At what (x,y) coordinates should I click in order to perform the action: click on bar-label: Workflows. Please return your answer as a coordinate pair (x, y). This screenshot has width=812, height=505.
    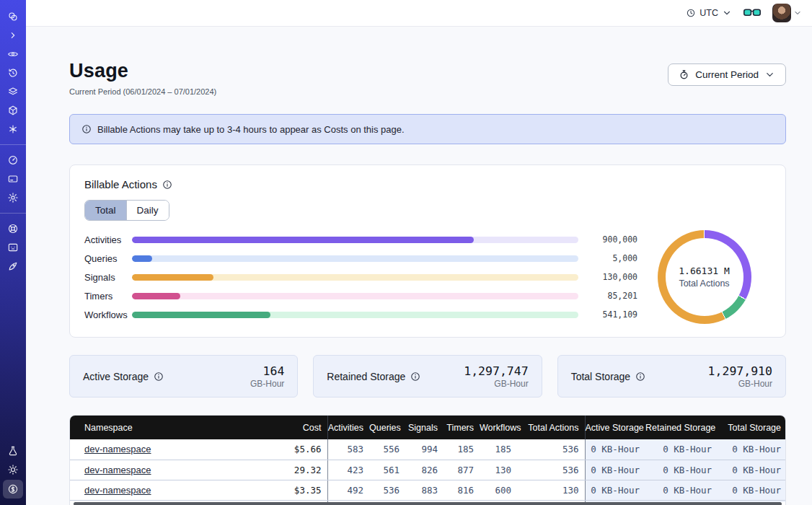
    Looking at the image, I should click on (108, 315).